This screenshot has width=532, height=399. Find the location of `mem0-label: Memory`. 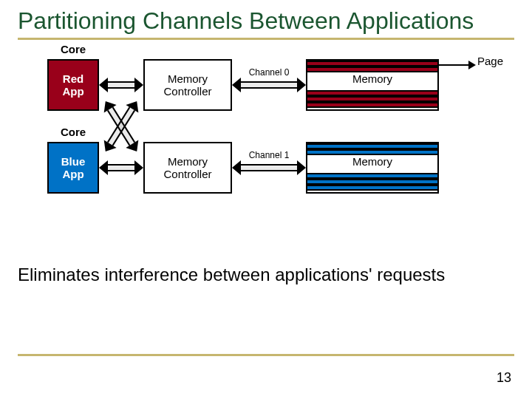

mem0-label: Memory is located at coordinates (372, 78).